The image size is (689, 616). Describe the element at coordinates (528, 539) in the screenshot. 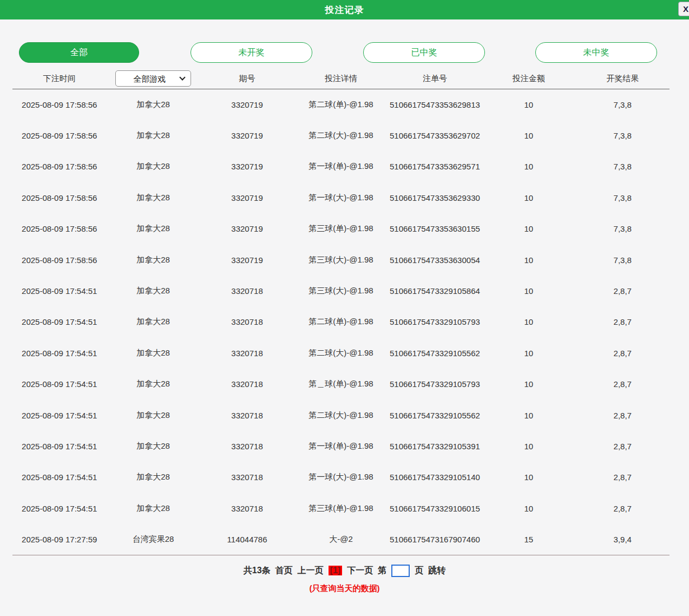

I see `cell-amount: 15` at that location.